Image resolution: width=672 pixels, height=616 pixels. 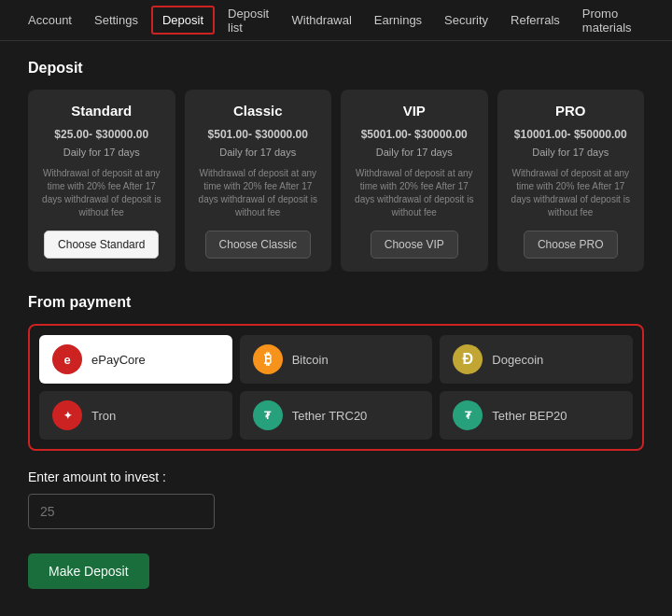 I want to click on deposit-card-vip: VIP $5001.00- $30000.00 Daily for 17 day…, so click(x=414, y=181).